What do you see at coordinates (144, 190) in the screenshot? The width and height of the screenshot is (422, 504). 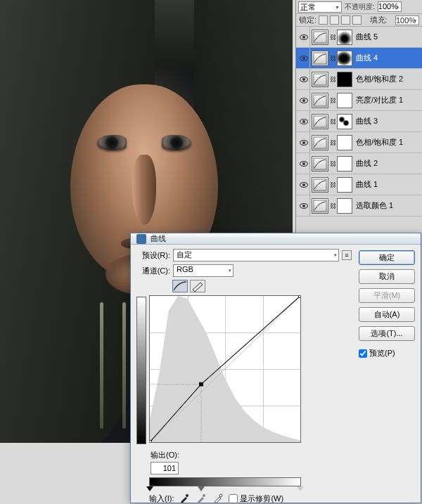 I see `nose` at bounding box center [144, 190].